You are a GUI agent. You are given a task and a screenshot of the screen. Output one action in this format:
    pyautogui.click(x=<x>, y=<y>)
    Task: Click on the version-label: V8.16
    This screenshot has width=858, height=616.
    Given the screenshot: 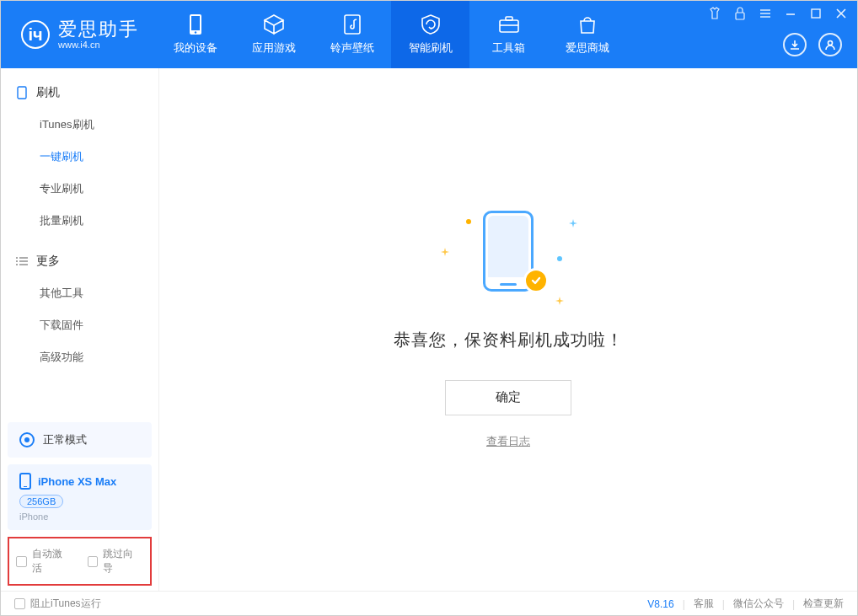 What is the action you would take?
    pyautogui.click(x=661, y=604)
    